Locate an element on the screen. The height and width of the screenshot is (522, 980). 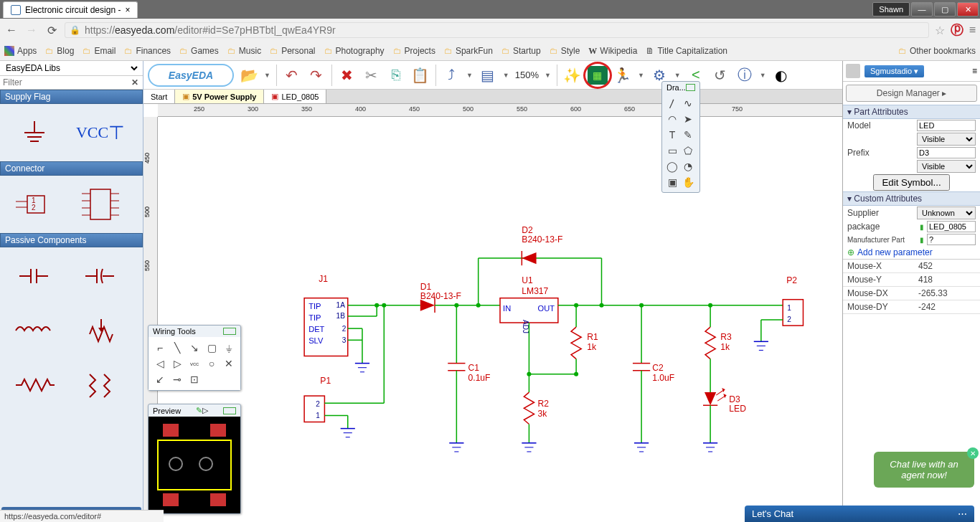
filter-input is located at coordinates (63, 82).